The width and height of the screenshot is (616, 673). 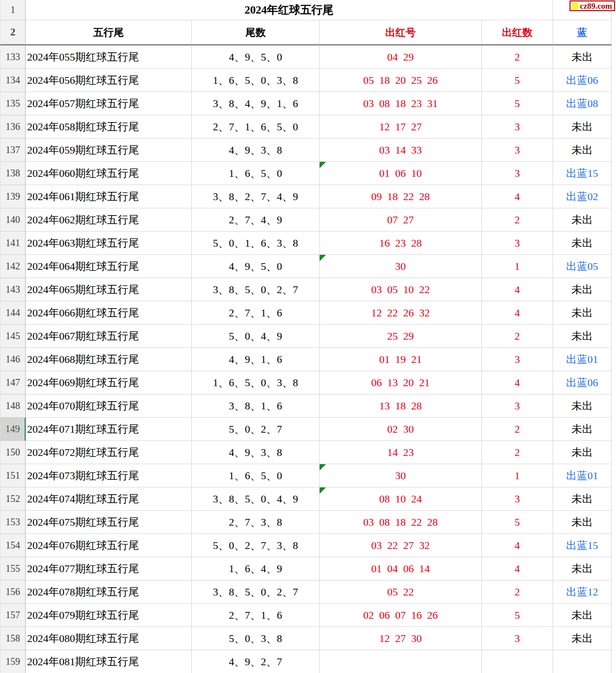 I want to click on red-numbers-cell: 03 05 10 22, so click(x=401, y=290).